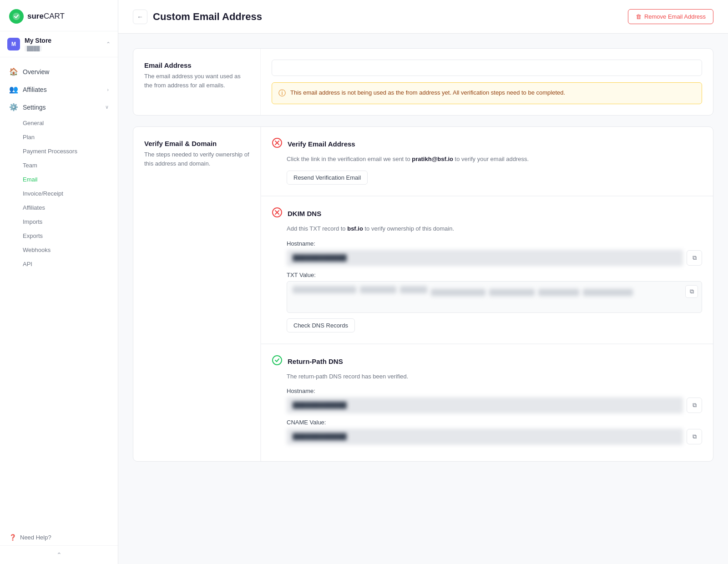  Describe the element at coordinates (59, 123) in the screenshot. I see `sidebar-sub-general: General` at that location.